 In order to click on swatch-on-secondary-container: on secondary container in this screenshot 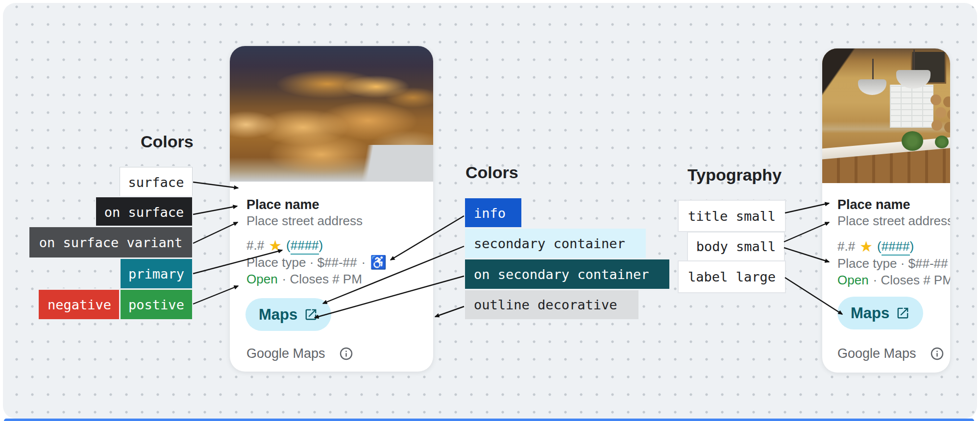, I will do `click(567, 274)`.